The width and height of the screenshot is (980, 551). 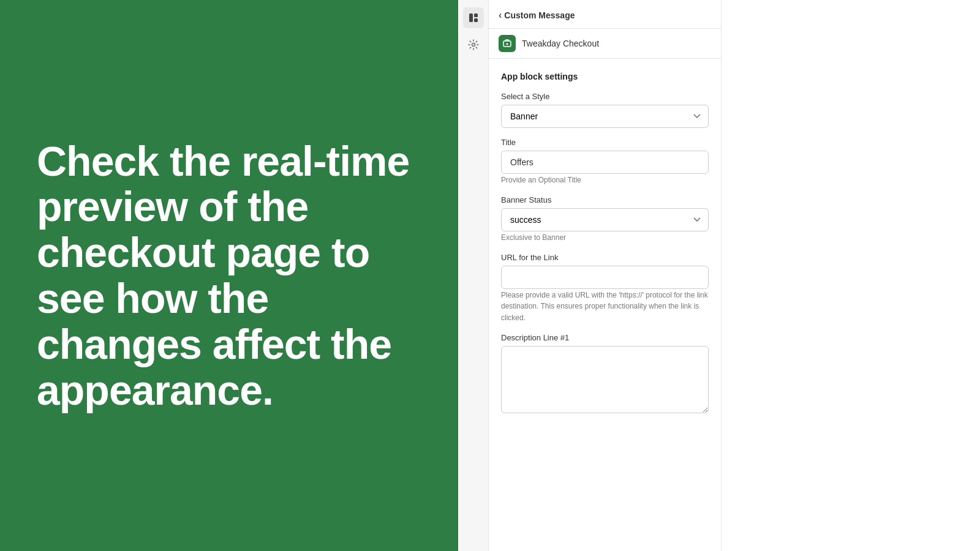 I want to click on banner-status-field-group: Banner Status success info warning error…, so click(x=605, y=219).